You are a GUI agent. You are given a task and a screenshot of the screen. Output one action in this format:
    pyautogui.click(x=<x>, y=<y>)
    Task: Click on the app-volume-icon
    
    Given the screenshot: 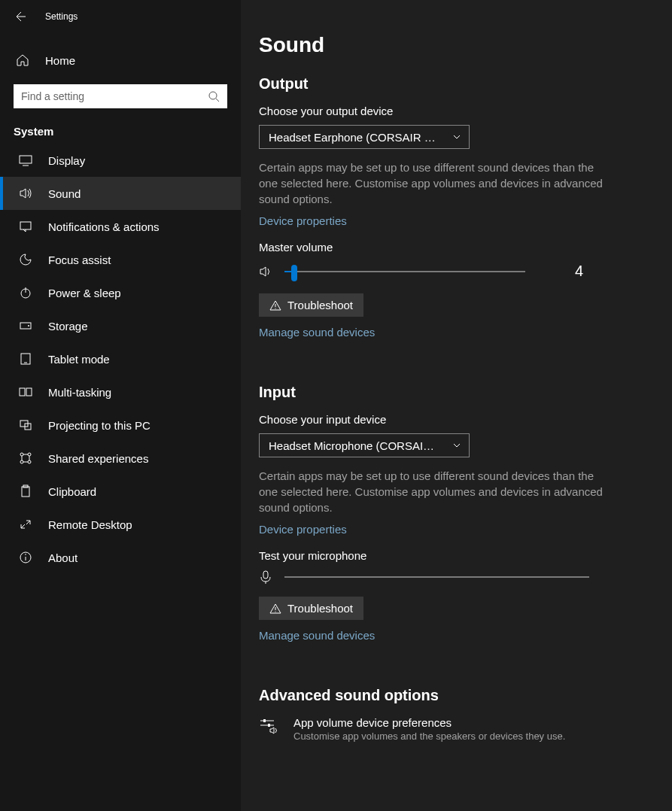 What is the action you would take?
    pyautogui.click(x=269, y=729)
    